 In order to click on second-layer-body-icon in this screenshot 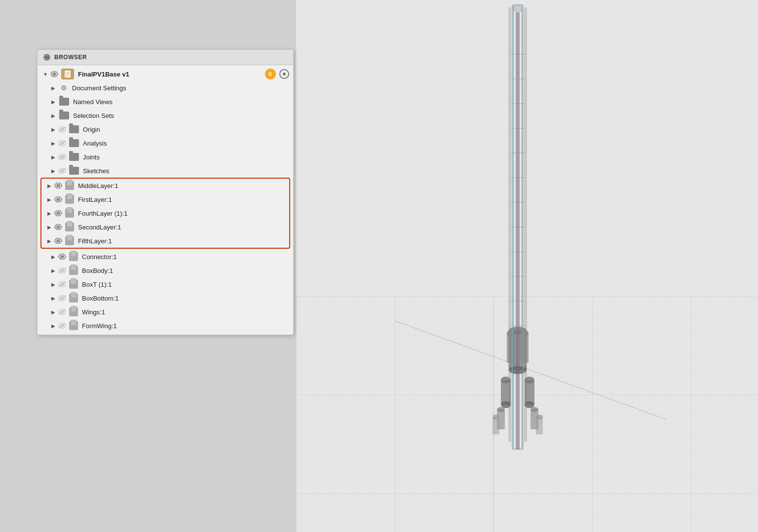, I will do `click(70, 227)`.